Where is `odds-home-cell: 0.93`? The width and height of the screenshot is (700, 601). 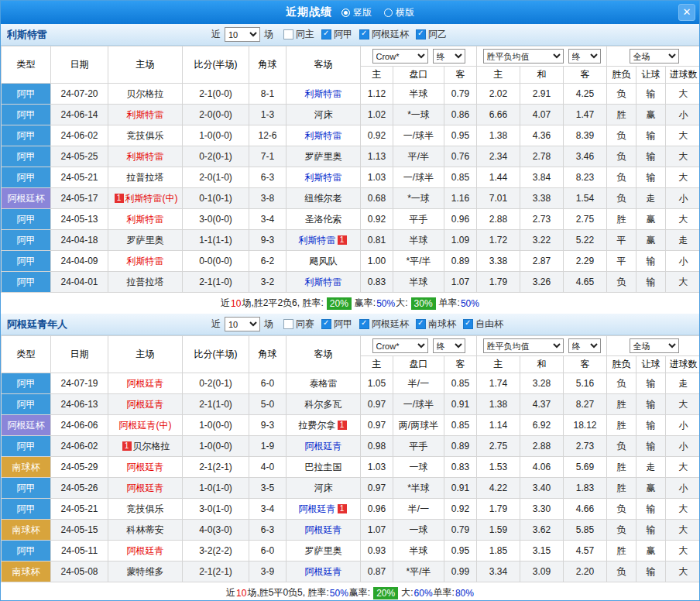 odds-home-cell: 0.93 is located at coordinates (377, 551).